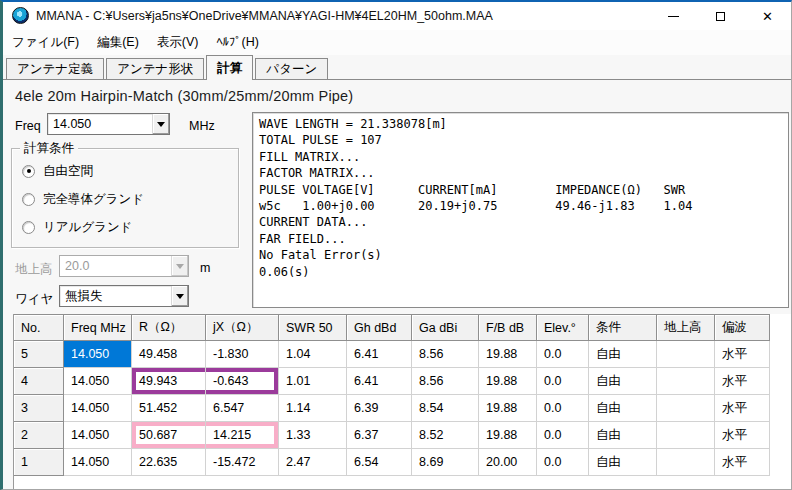 Image resolution: width=792 pixels, height=490 pixels. Describe the element at coordinates (313, 328) in the screenshot. I see `column-header: SWR 50` at that location.